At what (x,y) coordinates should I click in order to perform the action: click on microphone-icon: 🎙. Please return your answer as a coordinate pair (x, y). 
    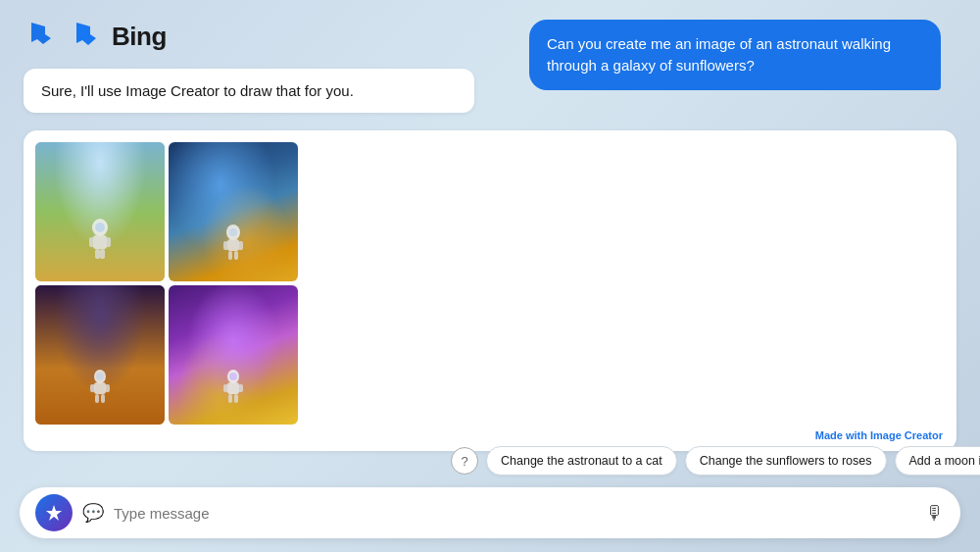
    Looking at the image, I should click on (935, 514).